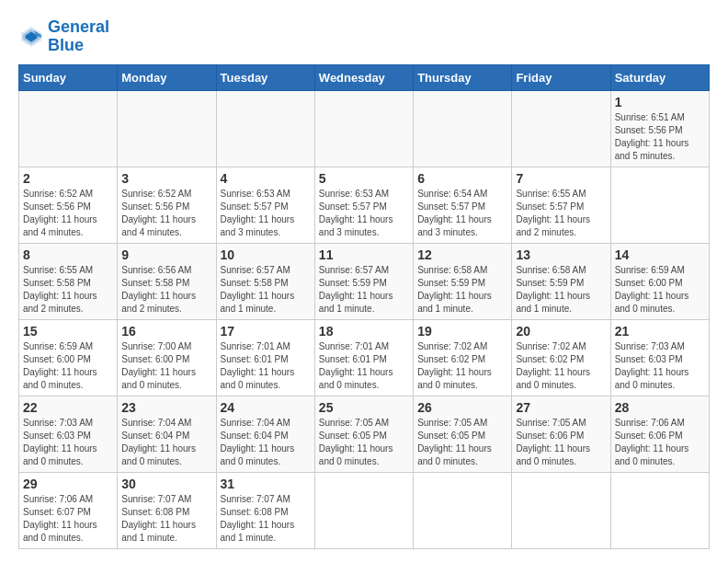  Describe the element at coordinates (660, 282) in the screenshot. I see `day-cell: 14Sunrise: 6:59 AM Sunset: 6:00 PM Dayli…` at that location.